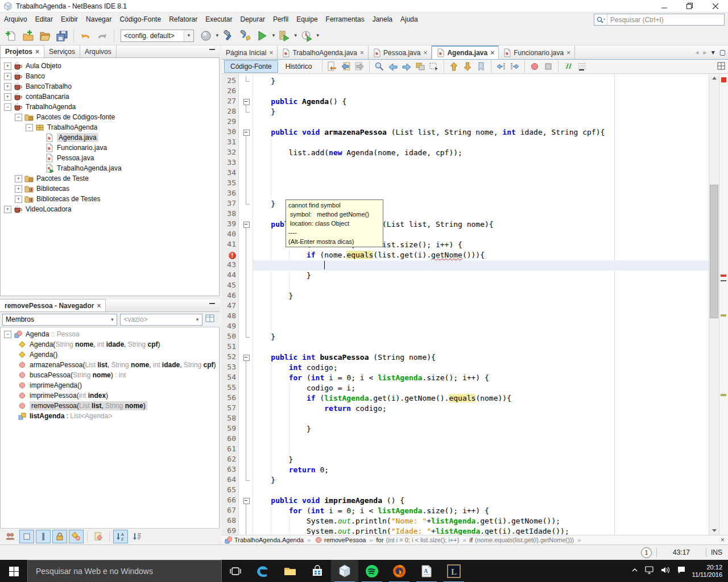 This screenshot has width=728, height=582. I want to click on tree-item-aula-objeto: +Aula Objeto, so click(110, 66).